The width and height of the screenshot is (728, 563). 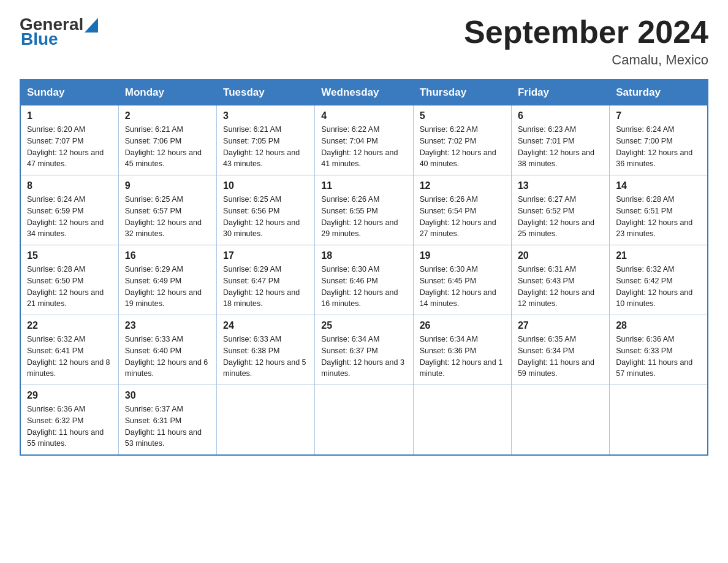 What do you see at coordinates (560, 357) in the screenshot?
I see `day-info: Sunrise: 6:35 AMSunset: 6:34 PMDaylight:…` at bounding box center [560, 357].